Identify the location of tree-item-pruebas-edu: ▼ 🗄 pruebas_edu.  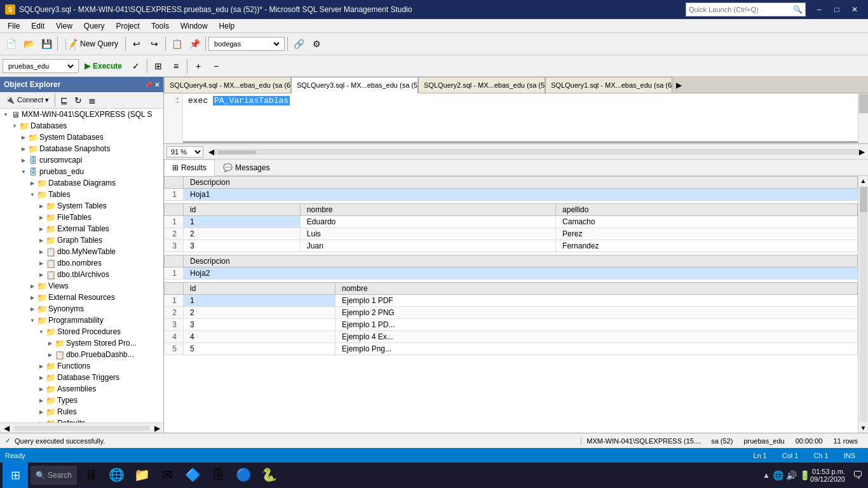
(81, 172).